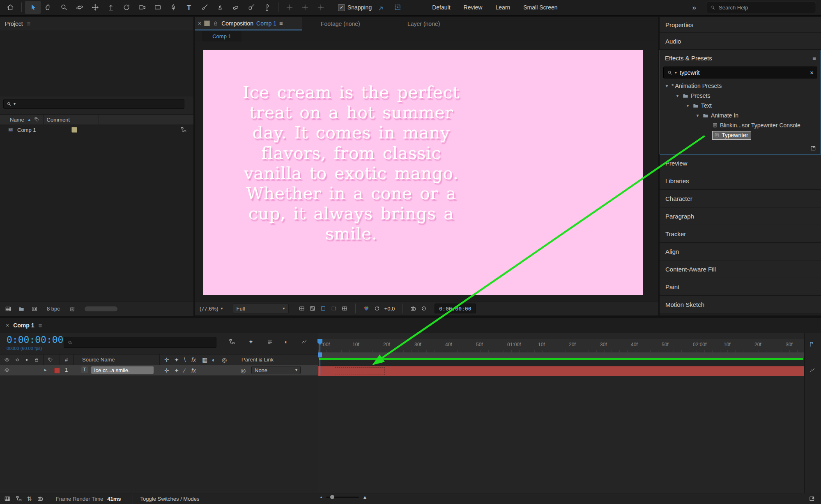 This screenshot has width=821, height=504. I want to click on new-folder-icon, so click(21, 309).